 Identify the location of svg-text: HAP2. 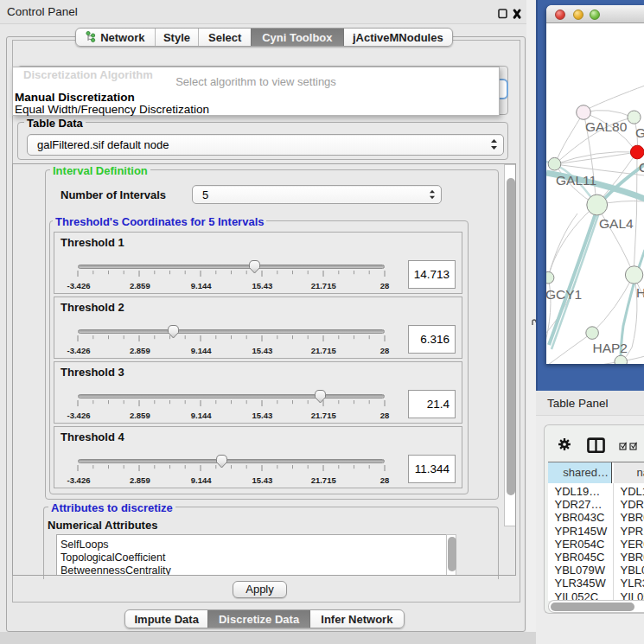
(610, 348).